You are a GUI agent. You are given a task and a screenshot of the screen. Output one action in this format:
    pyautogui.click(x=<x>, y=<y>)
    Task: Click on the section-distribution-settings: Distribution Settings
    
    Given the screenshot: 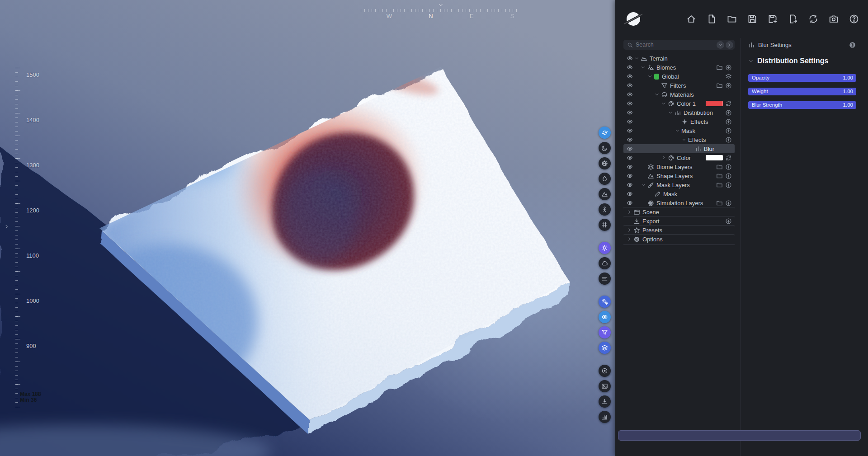 What is the action you would take?
    pyautogui.click(x=802, y=61)
    